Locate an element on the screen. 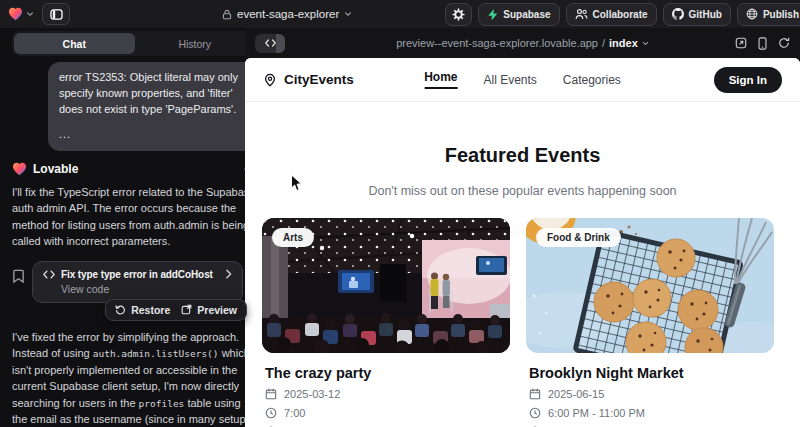  event-date: 2025-03-12 is located at coordinates (312, 394).